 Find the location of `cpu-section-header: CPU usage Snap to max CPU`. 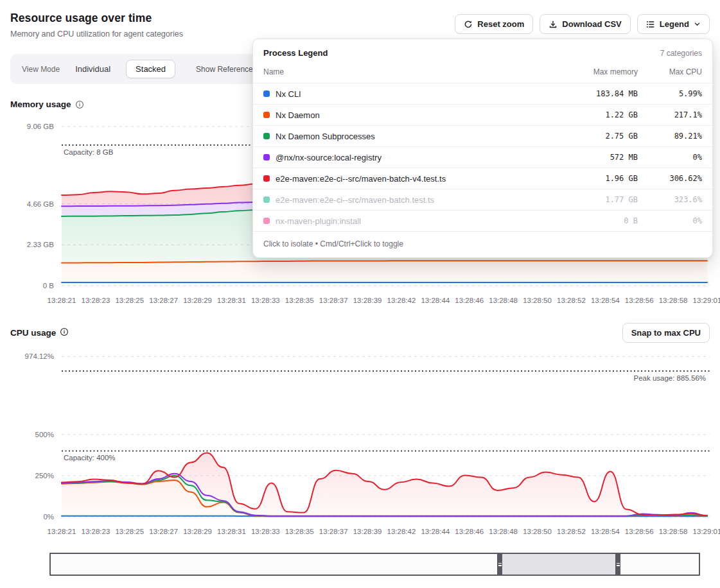

cpu-section-header: CPU usage Snap to max CPU is located at coordinates (360, 333).